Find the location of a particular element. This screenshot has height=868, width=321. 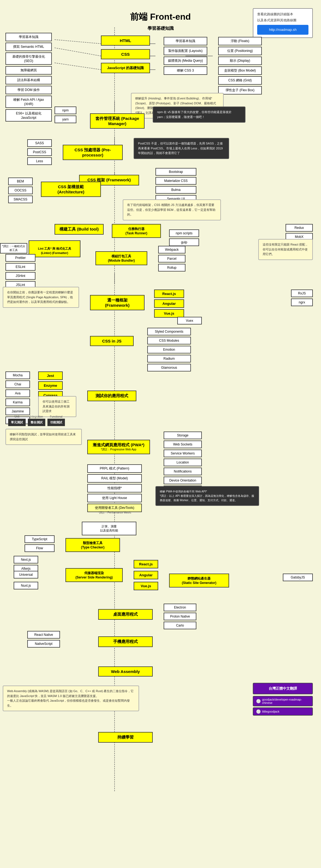

emotion-box: Emotion is located at coordinates (169, 350).